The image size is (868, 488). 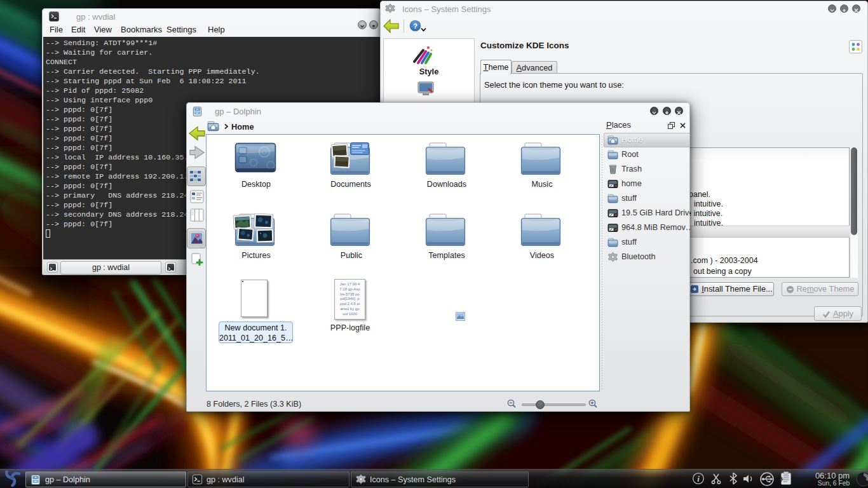 I want to click on svg-text: i, so click(x=698, y=479).